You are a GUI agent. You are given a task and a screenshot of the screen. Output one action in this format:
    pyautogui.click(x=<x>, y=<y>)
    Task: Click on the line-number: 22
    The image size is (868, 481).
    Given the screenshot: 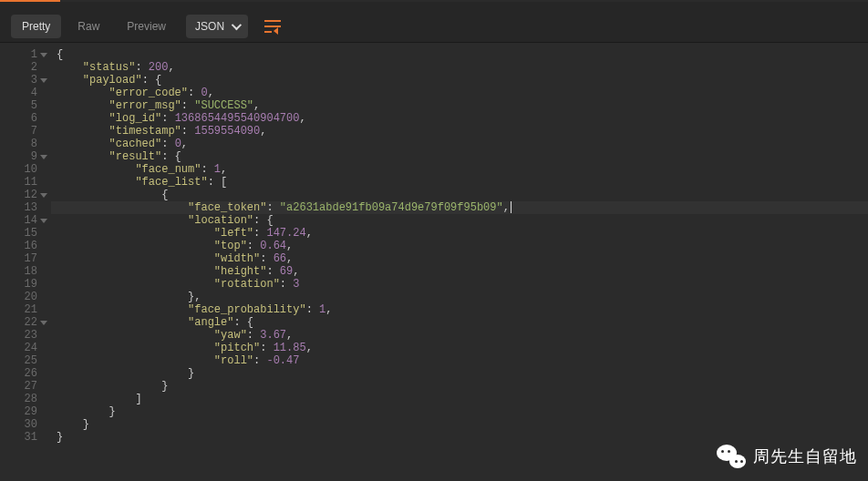 What is the action you would take?
    pyautogui.click(x=26, y=322)
    